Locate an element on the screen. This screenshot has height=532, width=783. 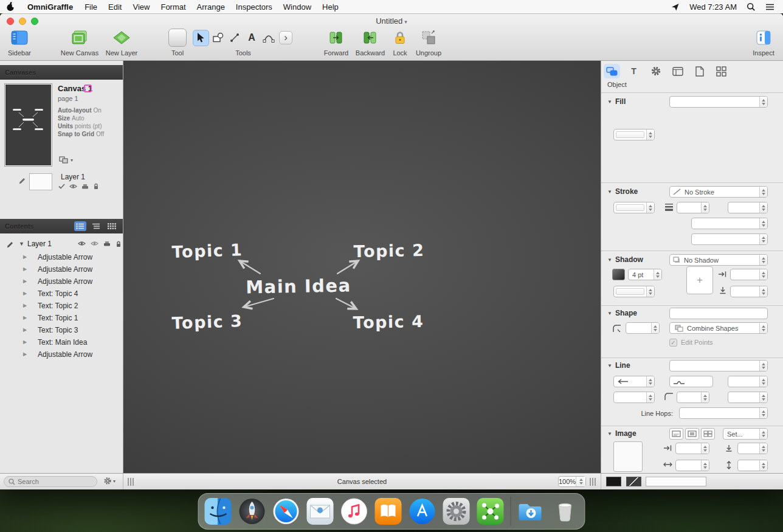
shadow-offset-x-field is located at coordinates (749, 275).